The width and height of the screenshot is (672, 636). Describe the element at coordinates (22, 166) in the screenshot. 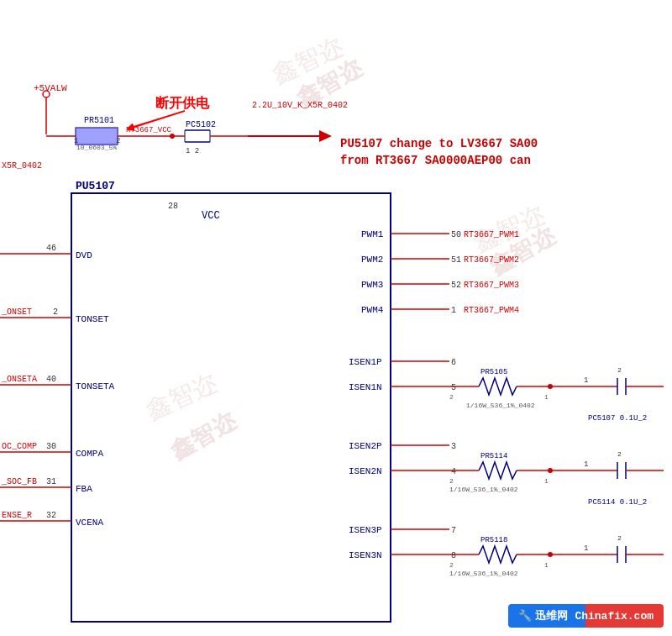

I see `x5r-label: X5R_0402` at that location.